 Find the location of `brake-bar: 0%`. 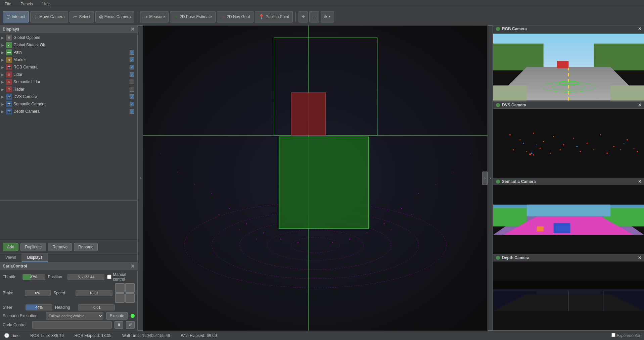

brake-bar: 0% is located at coordinates (38, 293).